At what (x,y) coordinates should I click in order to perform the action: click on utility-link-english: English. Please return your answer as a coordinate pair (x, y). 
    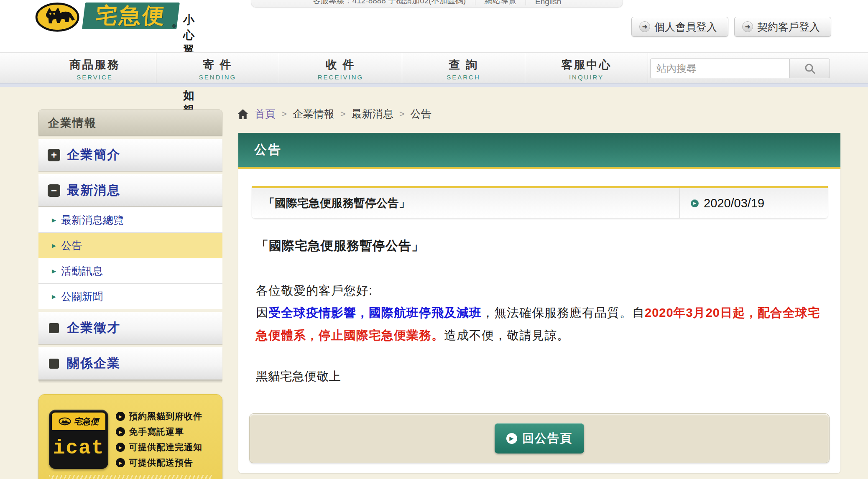
    Looking at the image, I should click on (548, 3).